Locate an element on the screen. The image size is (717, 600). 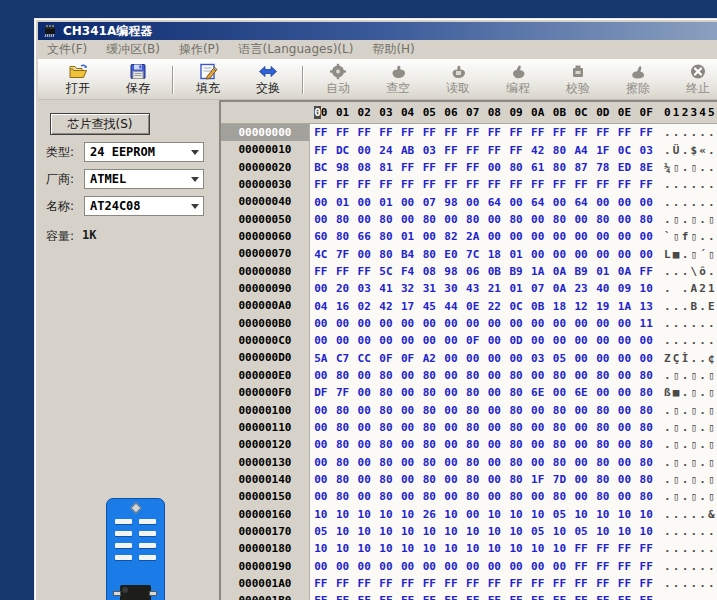
byte-cell: 43 is located at coordinates (473, 288).